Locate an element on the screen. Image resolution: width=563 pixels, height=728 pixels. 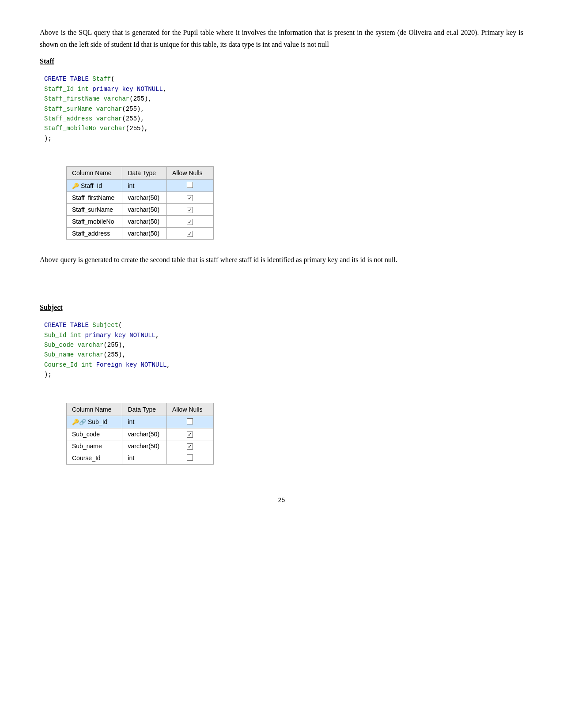
subject-heading: Subject is located at coordinates (282, 308).